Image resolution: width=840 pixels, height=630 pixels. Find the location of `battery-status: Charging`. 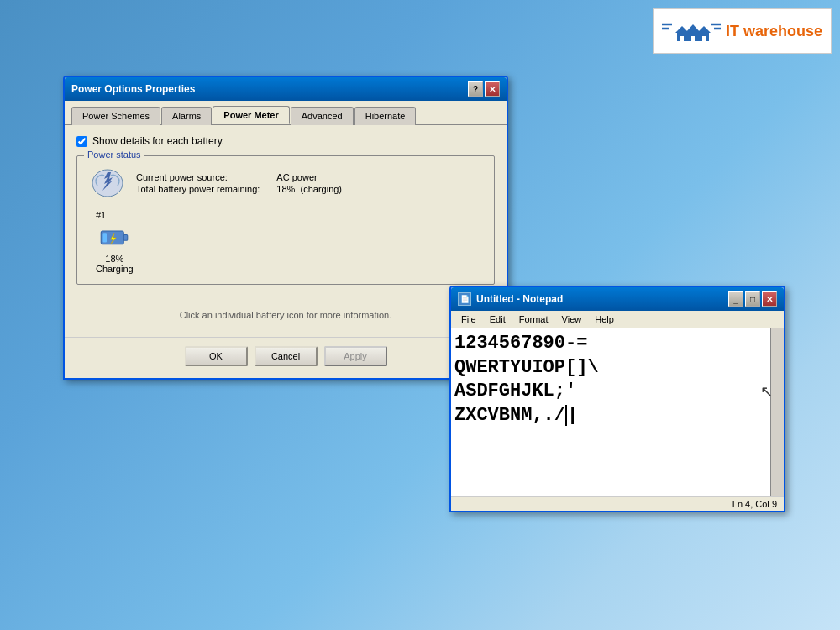

battery-status: Charging is located at coordinates (114, 269).